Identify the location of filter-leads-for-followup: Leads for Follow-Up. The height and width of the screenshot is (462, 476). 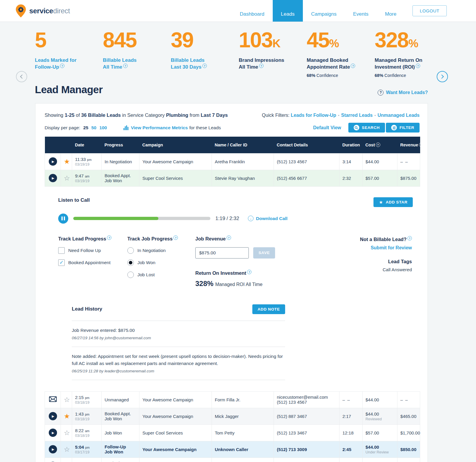
(313, 115).